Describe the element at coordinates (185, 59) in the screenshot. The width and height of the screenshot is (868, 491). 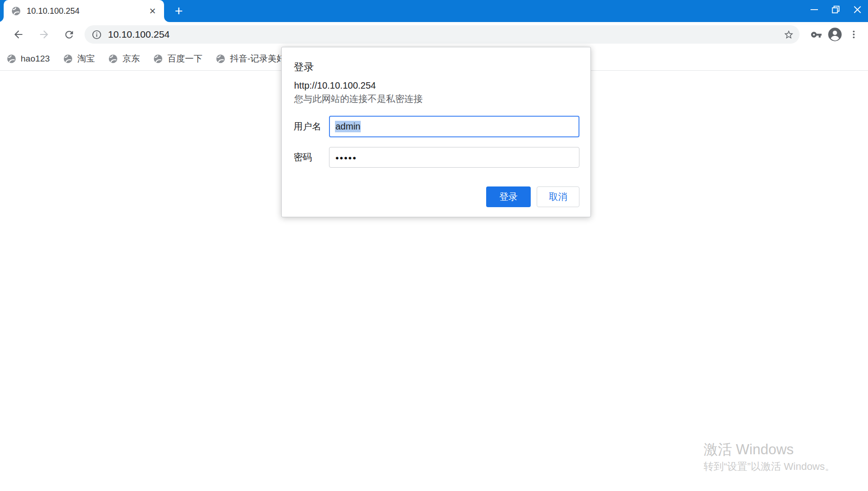
I see `bookmark-label: 百度一下` at that location.